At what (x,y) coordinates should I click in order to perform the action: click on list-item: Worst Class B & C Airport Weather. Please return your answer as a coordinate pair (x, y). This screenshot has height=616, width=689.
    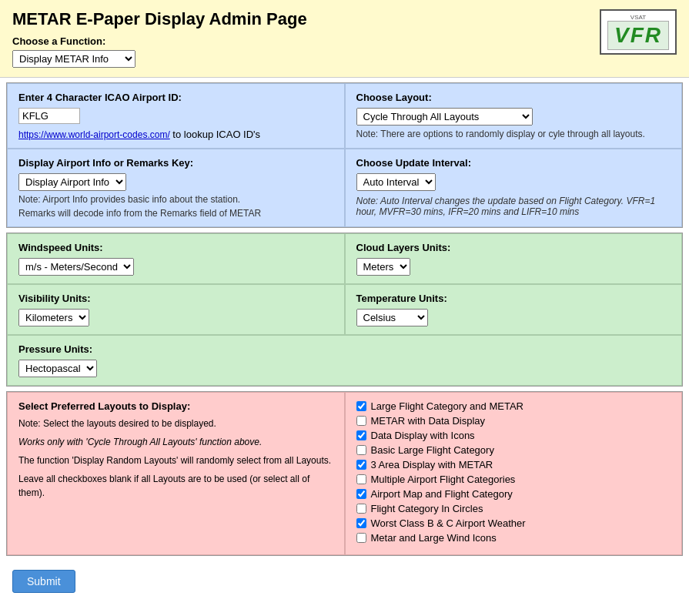
    Looking at the image, I should click on (514, 524).